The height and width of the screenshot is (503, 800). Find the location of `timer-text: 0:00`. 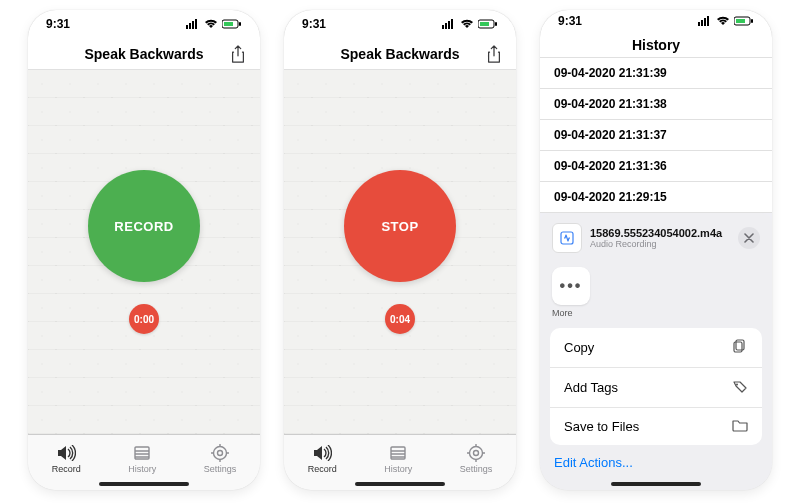

timer-text: 0:00 is located at coordinates (144, 320).